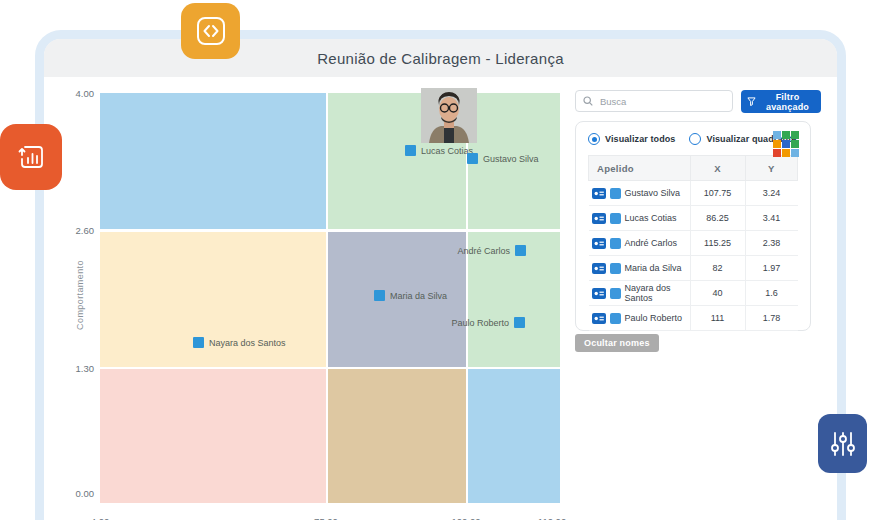 The width and height of the screenshot is (874, 520). I want to click on x-value: 86.25, so click(718, 218).